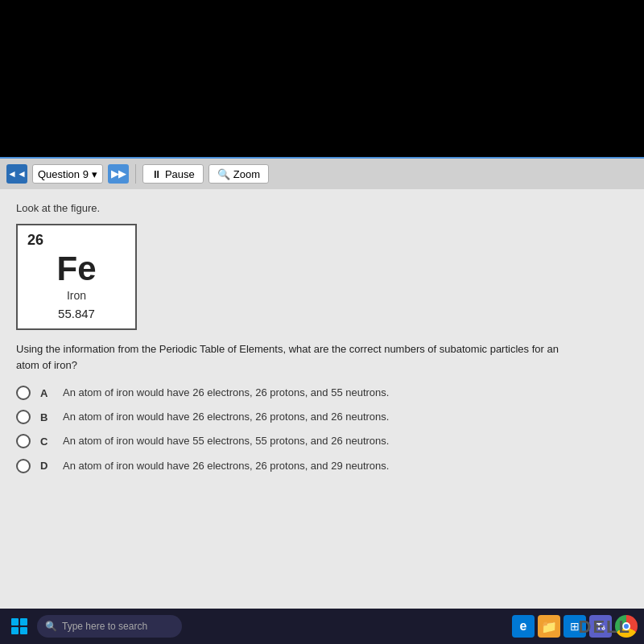  I want to click on element-symbol: Fe, so click(76, 269).